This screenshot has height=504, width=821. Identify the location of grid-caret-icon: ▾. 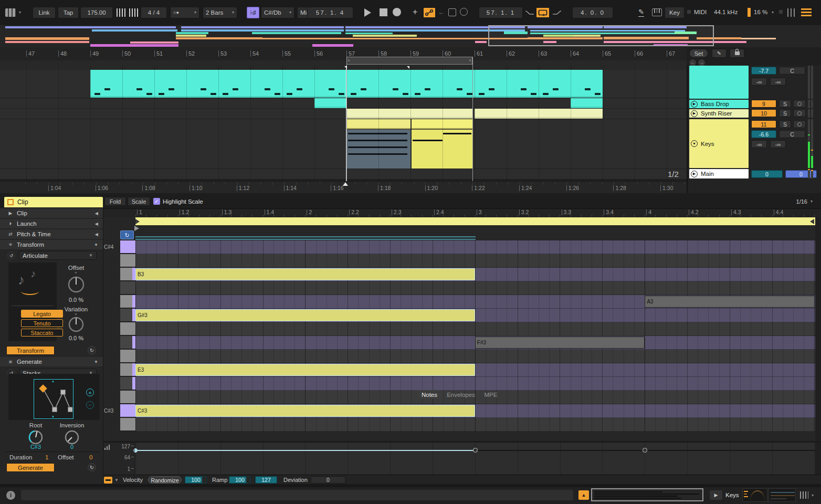
(812, 202).